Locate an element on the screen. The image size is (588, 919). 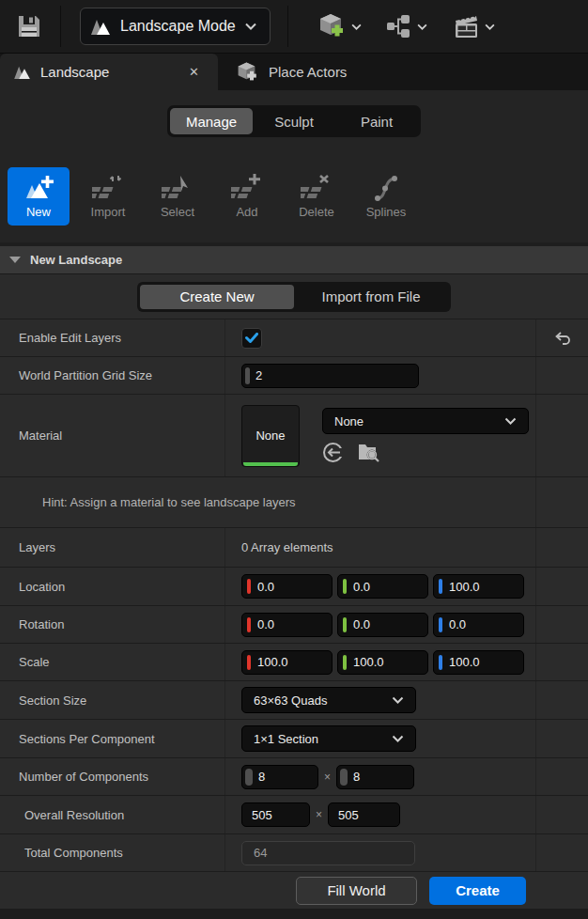
tool-add-button: Add is located at coordinates (247, 196).